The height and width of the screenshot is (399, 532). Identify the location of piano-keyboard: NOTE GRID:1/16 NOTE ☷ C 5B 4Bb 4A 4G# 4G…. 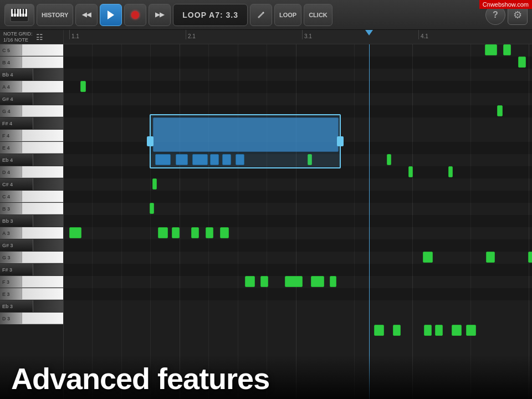
(32, 214).